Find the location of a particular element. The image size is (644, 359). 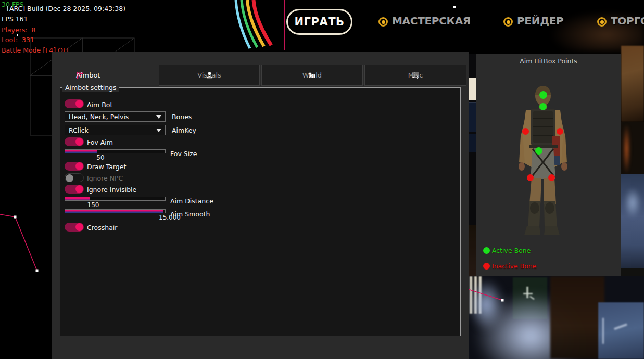

esp-tracer-vertical is located at coordinates (284, 25).